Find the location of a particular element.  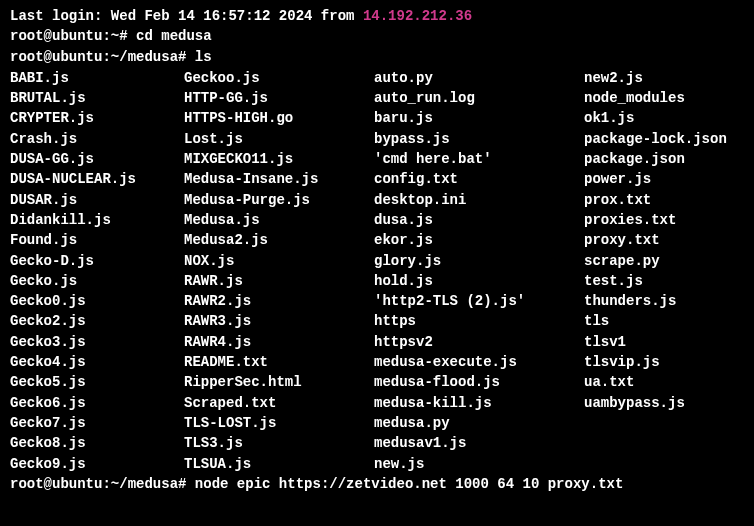

last-login-line: Last login: Wed Feb 14 16:57:12 2024 fro… is located at coordinates (377, 16).